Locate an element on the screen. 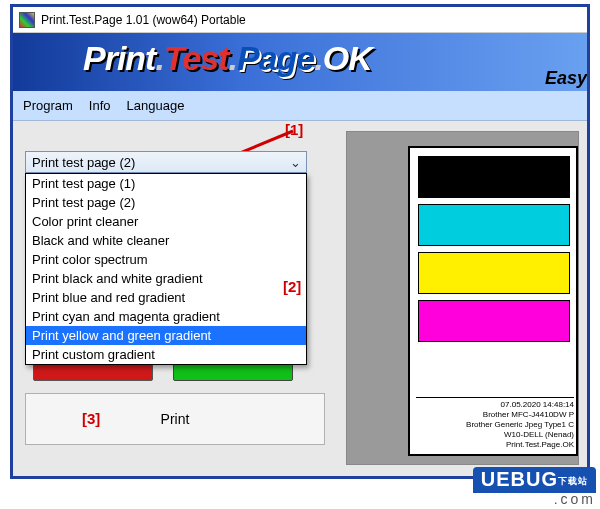 The height and width of the screenshot is (509, 600). dropdown-option: Black and white cleaner is located at coordinates (166, 240).